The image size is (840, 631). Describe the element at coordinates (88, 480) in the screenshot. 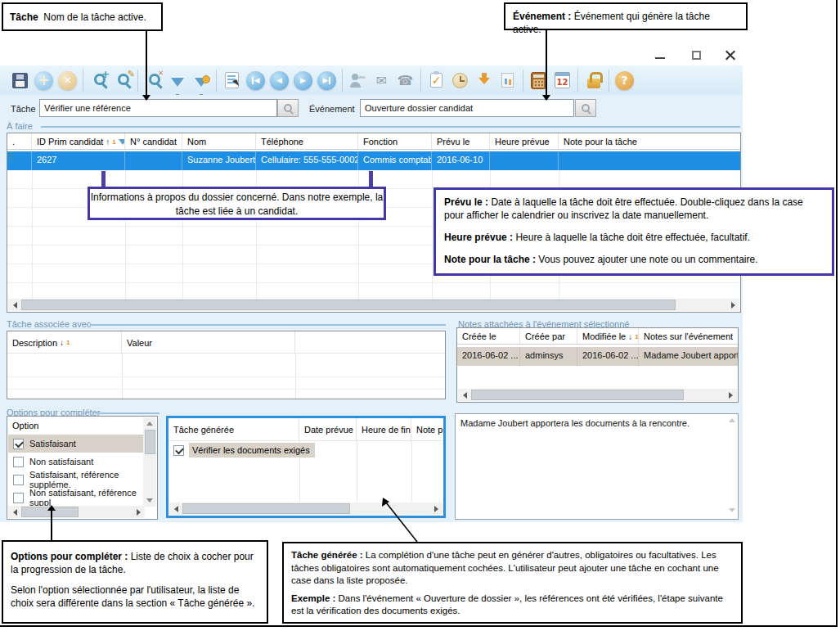

I see `option-label: Satisfaisant, référence suppléme.` at that location.